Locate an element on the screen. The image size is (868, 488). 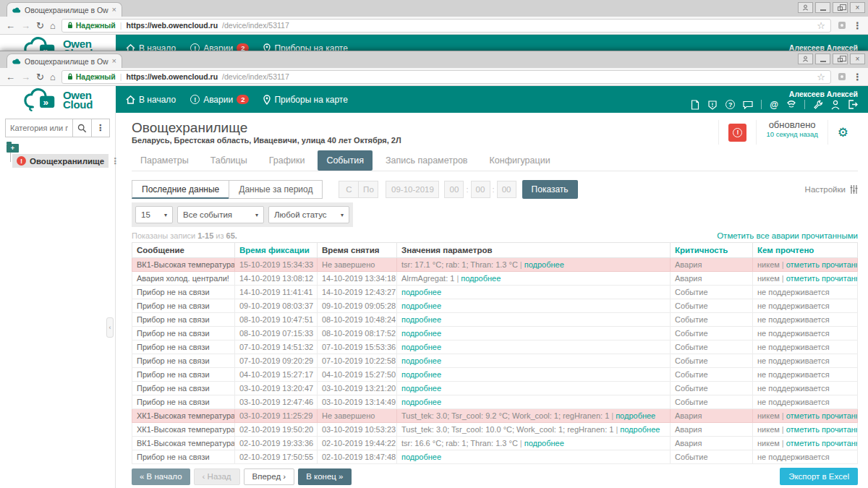
email-at-icon: @ is located at coordinates (774, 105).